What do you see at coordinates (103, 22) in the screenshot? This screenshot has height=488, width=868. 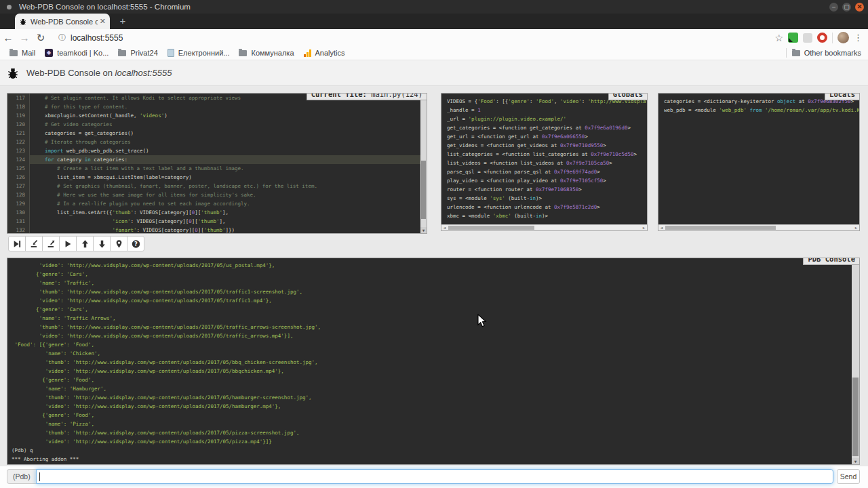 I see `tab-close-icon: ✕` at bounding box center [103, 22].